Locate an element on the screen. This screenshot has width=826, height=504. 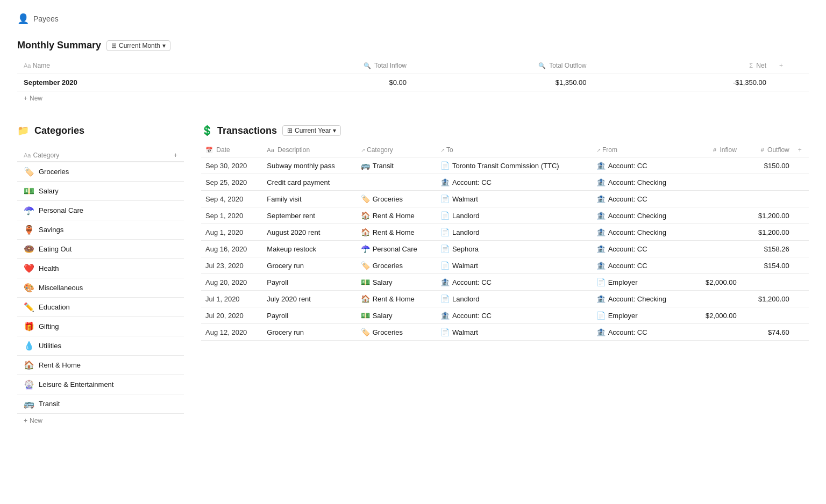
category-cell-icon: 💵 is located at coordinates (366, 315).